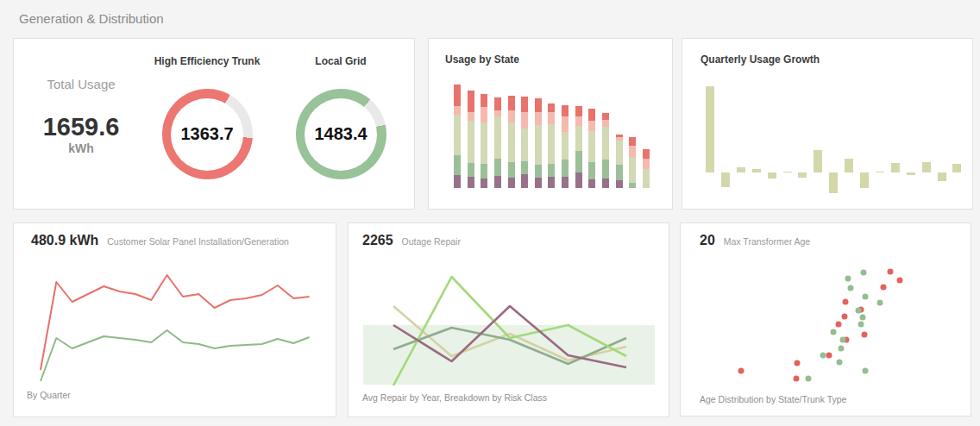 This screenshot has width=980, height=426. Describe the element at coordinates (81, 116) in the screenshot. I see `total-usage-kpi: Total Usage 1659.6 kWh` at that location.